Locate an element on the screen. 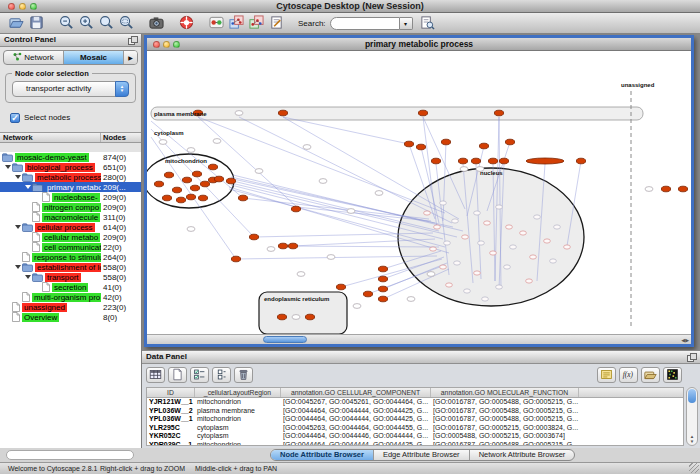  network-hscrollbar: ◀▶ is located at coordinates (419, 339).